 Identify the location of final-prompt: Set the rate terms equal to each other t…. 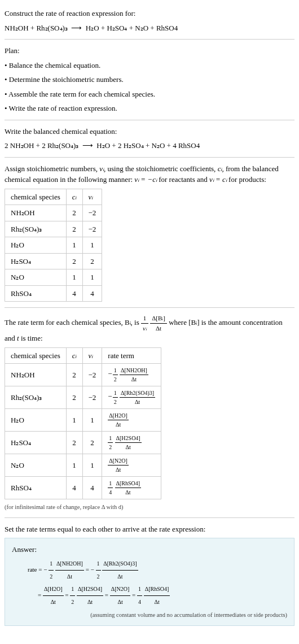
(150, 529).